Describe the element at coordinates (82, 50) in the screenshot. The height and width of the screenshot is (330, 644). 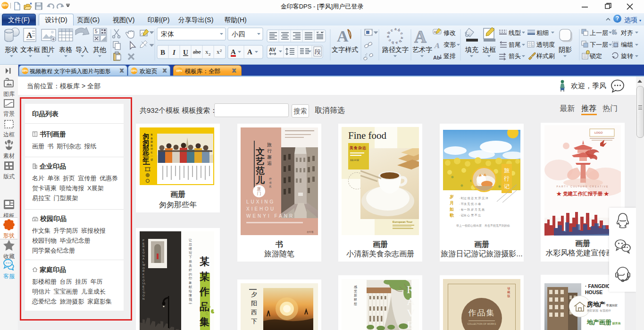
I see `svg-text: 导入` at that location.